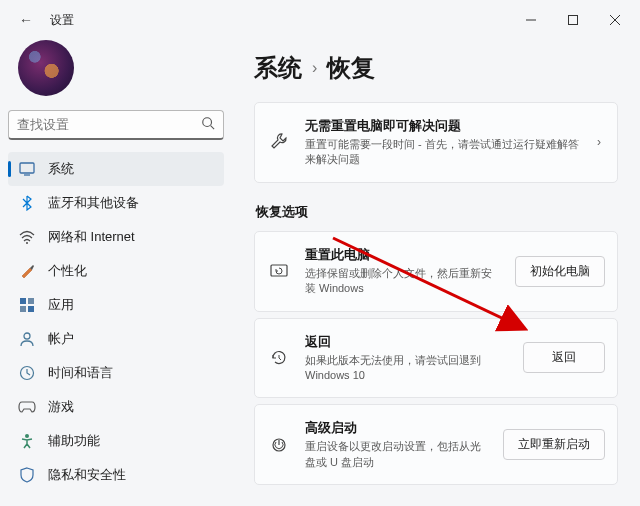  I want to click on option-title: 返回, so click(407, 342).